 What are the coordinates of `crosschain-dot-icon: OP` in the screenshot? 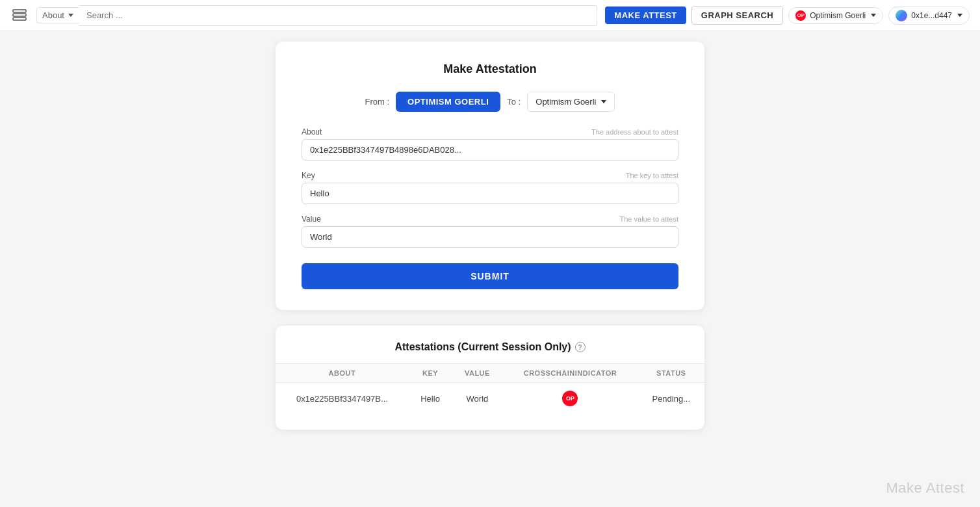 It's located at (570, 398).